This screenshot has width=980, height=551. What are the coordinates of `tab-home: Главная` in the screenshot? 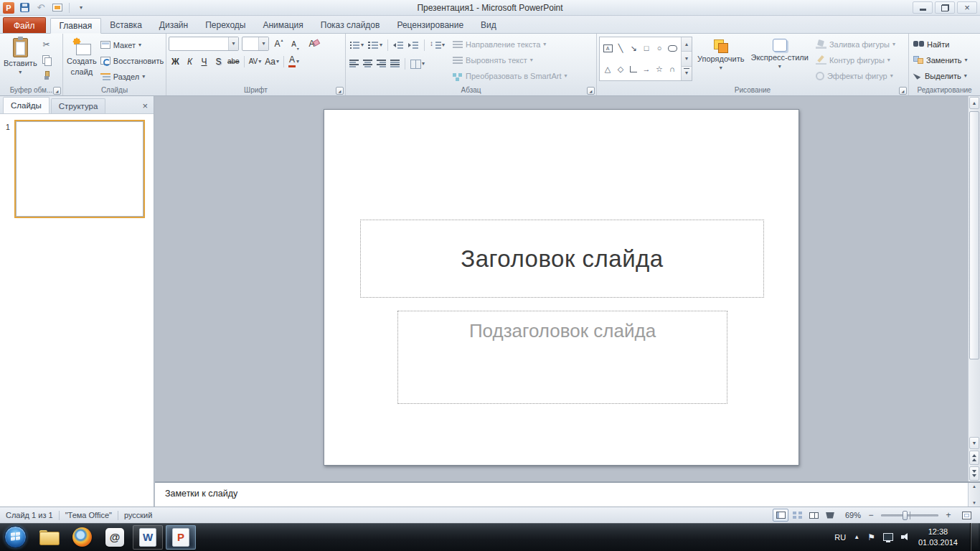 It's located at (76, 26).